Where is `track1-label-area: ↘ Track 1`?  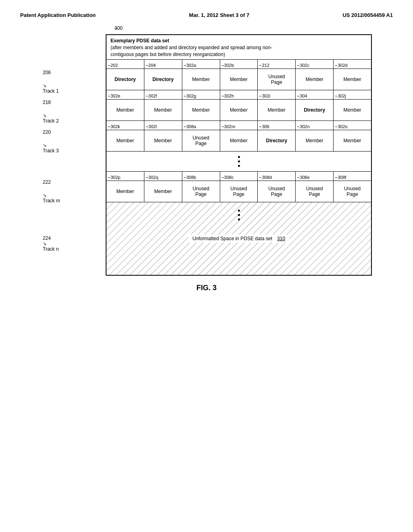
track1-label-area: ↘ Track 1 is located at coordinates (57, 86).